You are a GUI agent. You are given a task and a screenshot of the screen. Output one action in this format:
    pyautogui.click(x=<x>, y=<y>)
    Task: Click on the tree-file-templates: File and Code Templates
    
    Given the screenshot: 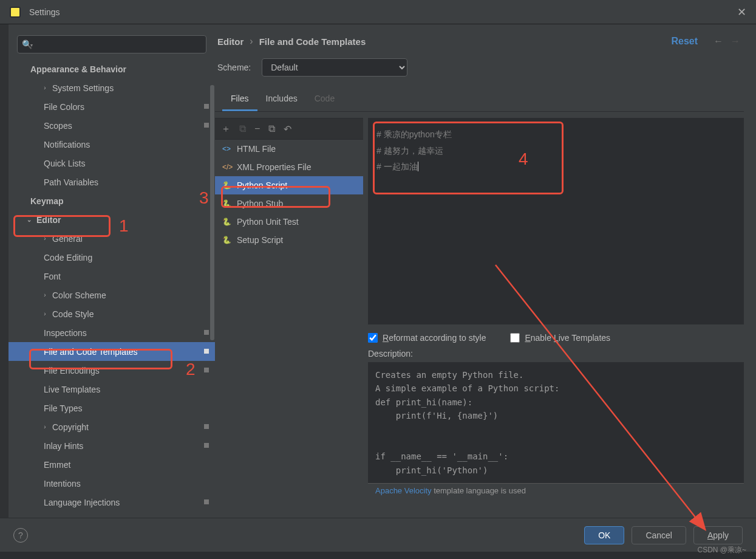 What is the action you would take?
    pyautogui.click(x=112, y=351)
    